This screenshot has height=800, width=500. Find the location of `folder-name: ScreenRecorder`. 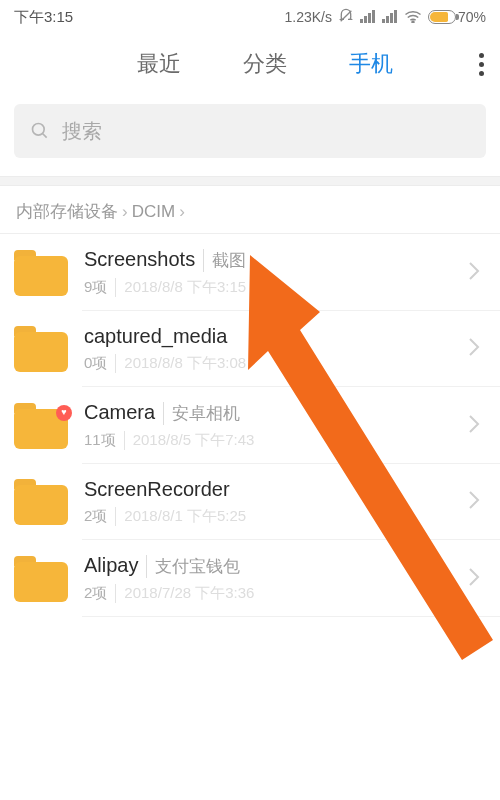

folder-name: ScreenRecorder is located at coordinates (157, 490).